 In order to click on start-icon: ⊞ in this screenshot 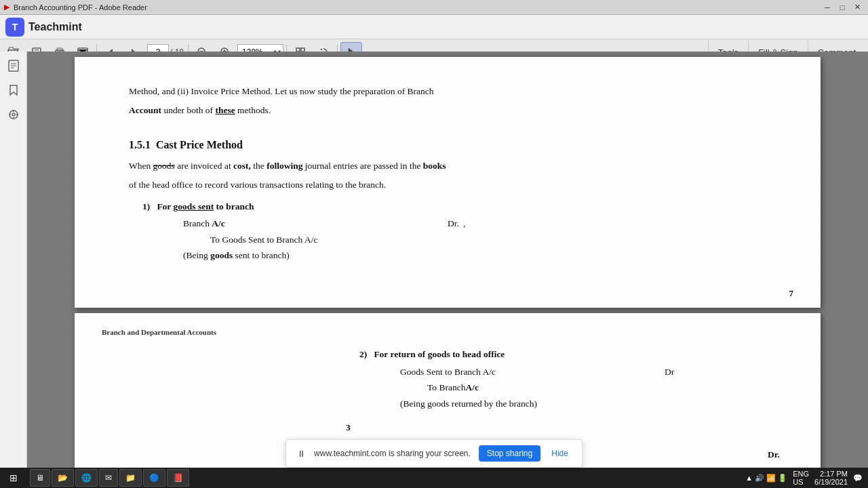, I will do `click(14, 478)`.